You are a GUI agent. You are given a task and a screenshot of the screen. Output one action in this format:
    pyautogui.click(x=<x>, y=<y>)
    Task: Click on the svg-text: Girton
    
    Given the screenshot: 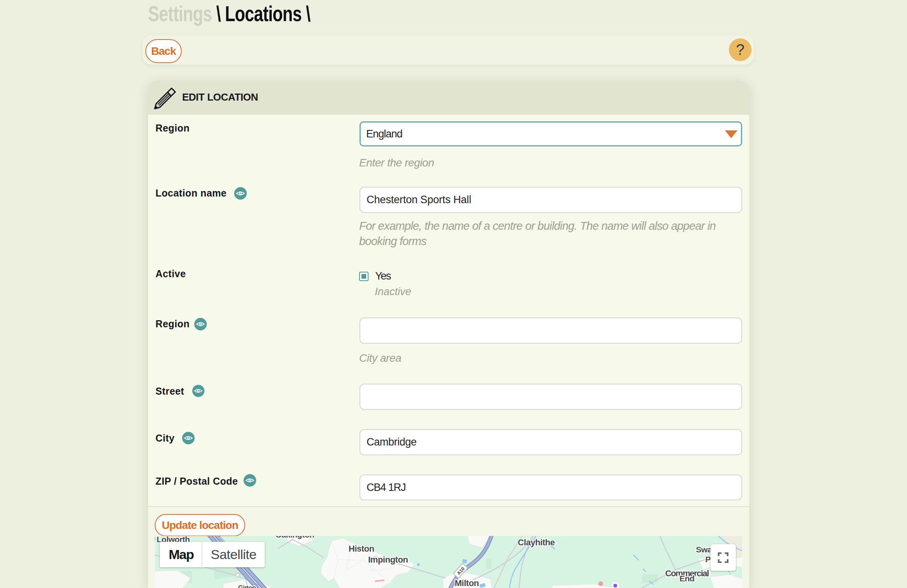 What is the action you would take?
    pyautogui.click(x=247, y=586)
    